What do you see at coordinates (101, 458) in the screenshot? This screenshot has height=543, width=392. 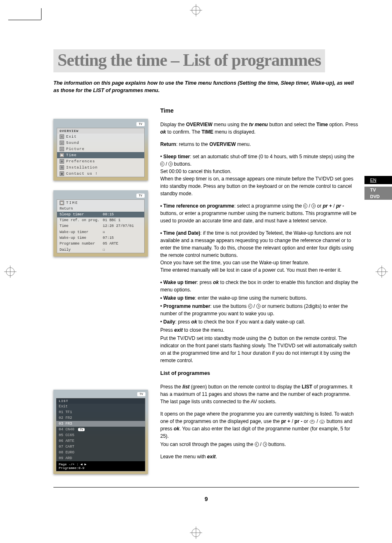 I see `list-item: 09 ARD` at bounding box center [101, 458].